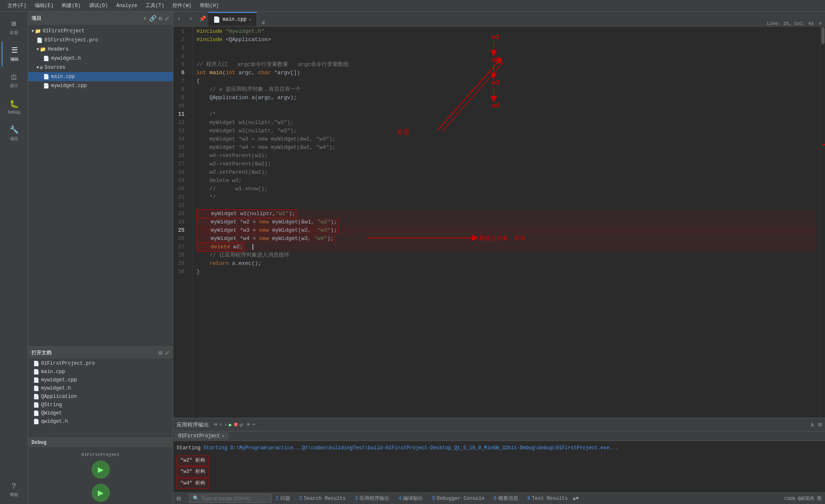 This screenshot has width=825, height=504. Describe the element at coordinates (100, 372) in the screenshot. I see `open-doc-maincpp: 📄 main.cpp` at that location.